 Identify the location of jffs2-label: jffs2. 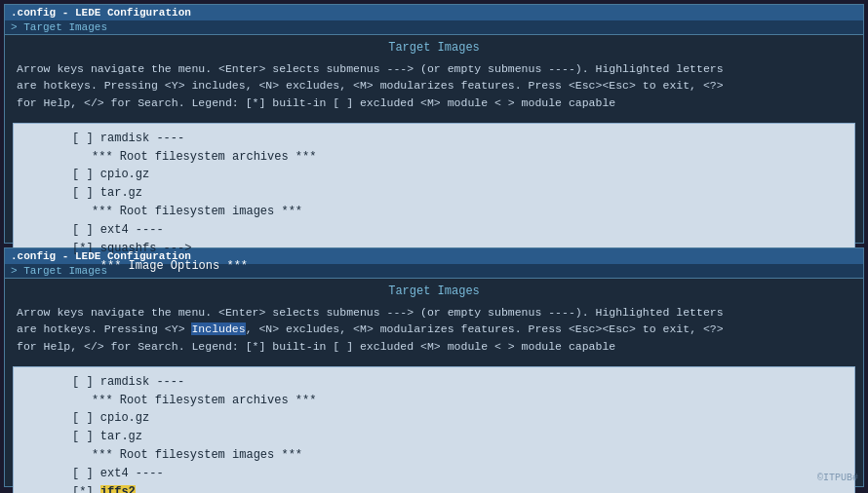
(118, 489).